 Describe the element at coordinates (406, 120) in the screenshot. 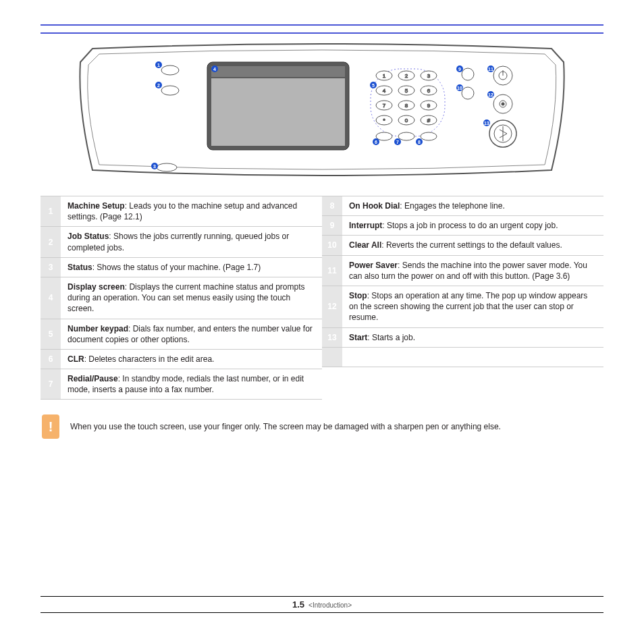

I see `key-0-label: 0` at that location.